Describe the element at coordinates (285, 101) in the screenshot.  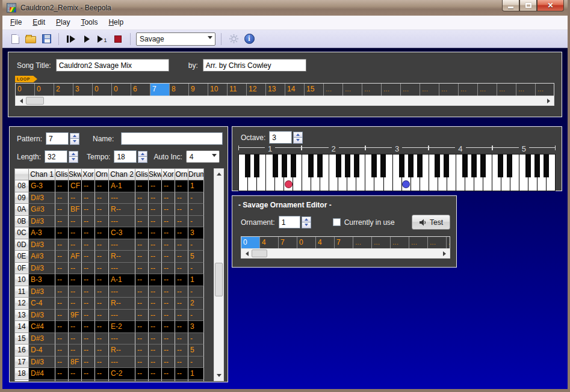
I see `sequence-scrollbar` at that location.